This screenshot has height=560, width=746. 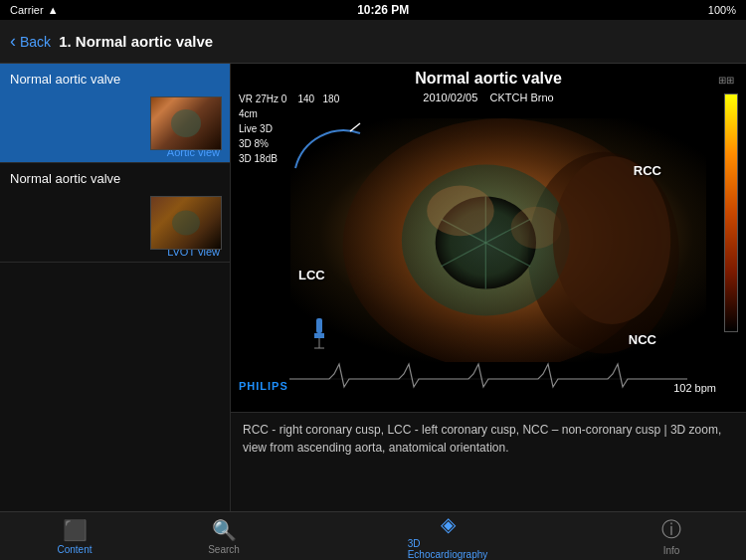 I want to click on rcc-label: RCC, so click(x=648, y=171).